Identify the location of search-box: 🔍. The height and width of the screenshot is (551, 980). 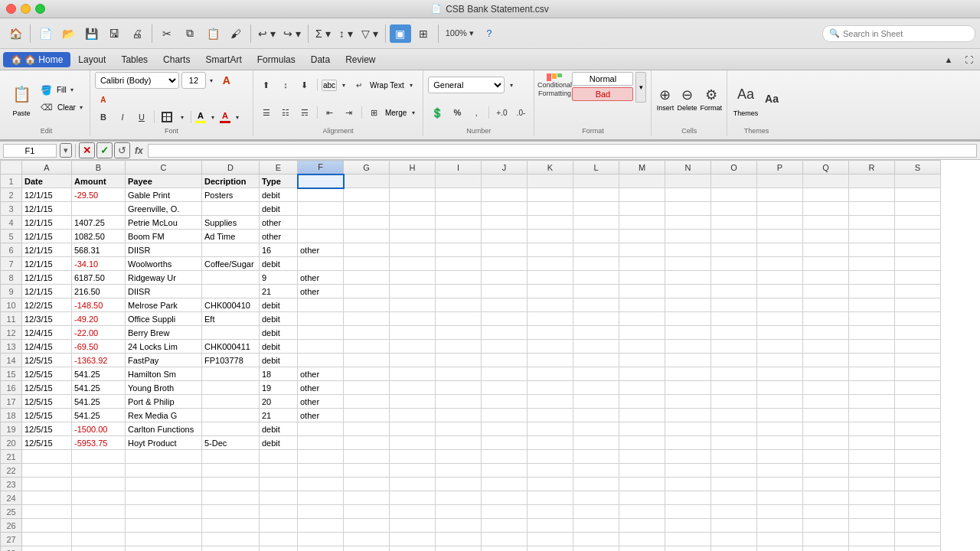
(899, 34).